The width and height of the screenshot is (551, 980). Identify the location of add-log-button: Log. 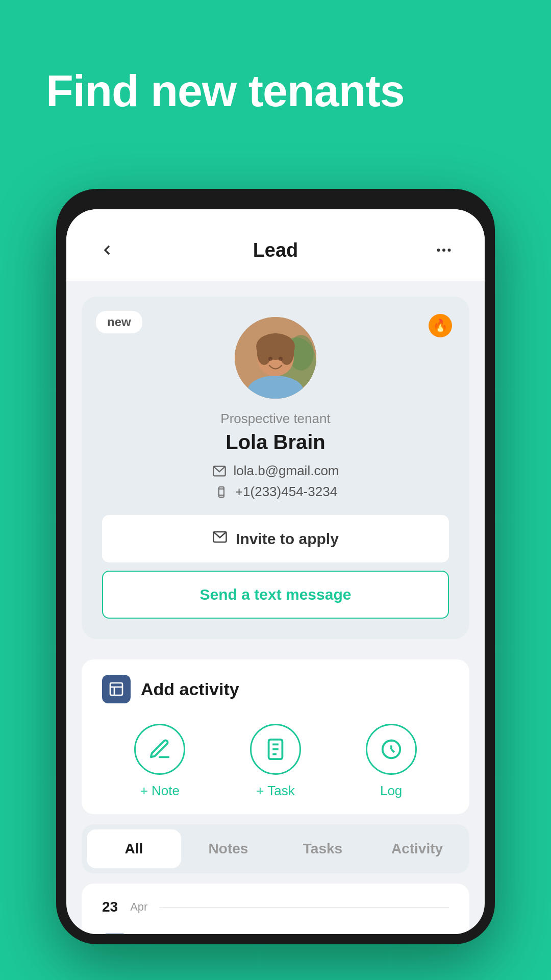
(391, 762).